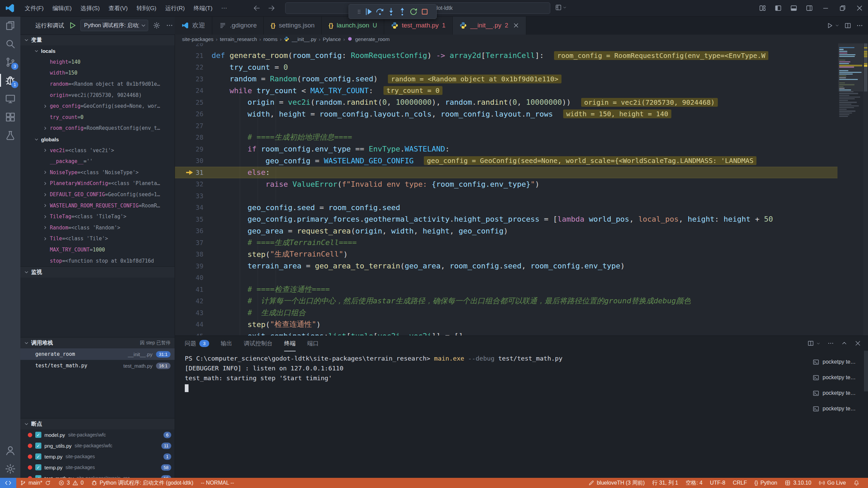  I want to click on status-python-version: 3.10.10, so click(798, 483).